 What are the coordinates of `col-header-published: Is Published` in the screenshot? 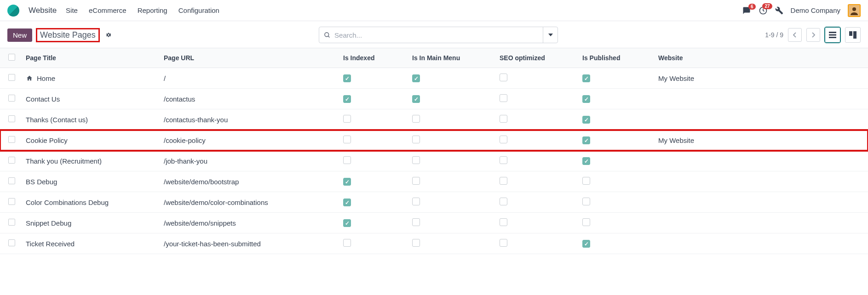 It's located at (615, 58).